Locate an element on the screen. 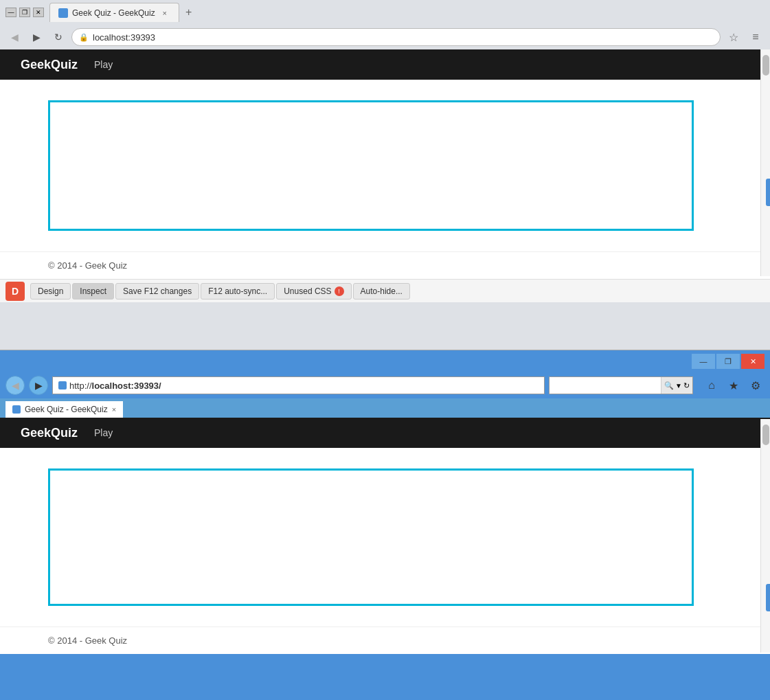  chrome-omnibar: ◀ ▶ ↻ 🔒 localhost:39393 ☆ ≡ is located at coordinates (385, 37).